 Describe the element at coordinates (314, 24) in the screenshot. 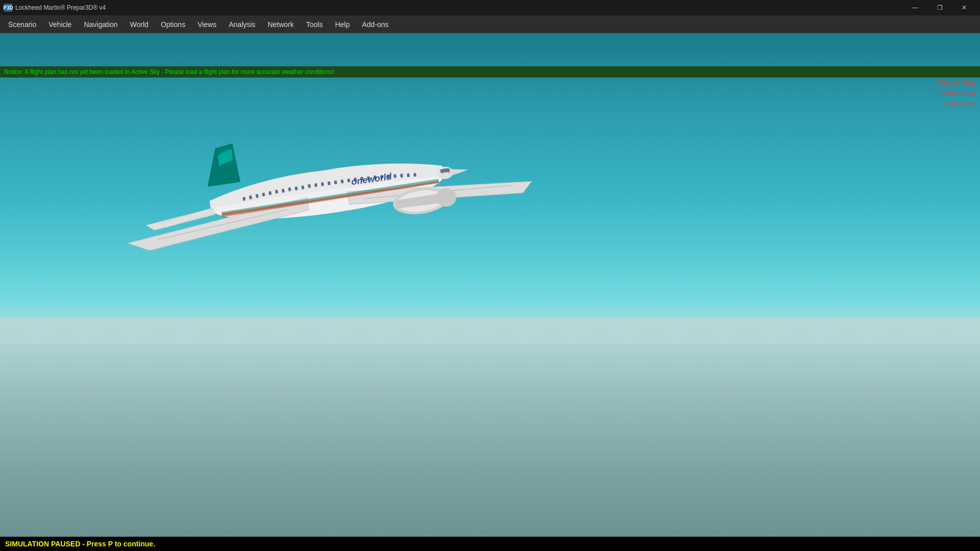

I see `menu-tools: Tools` at that location.